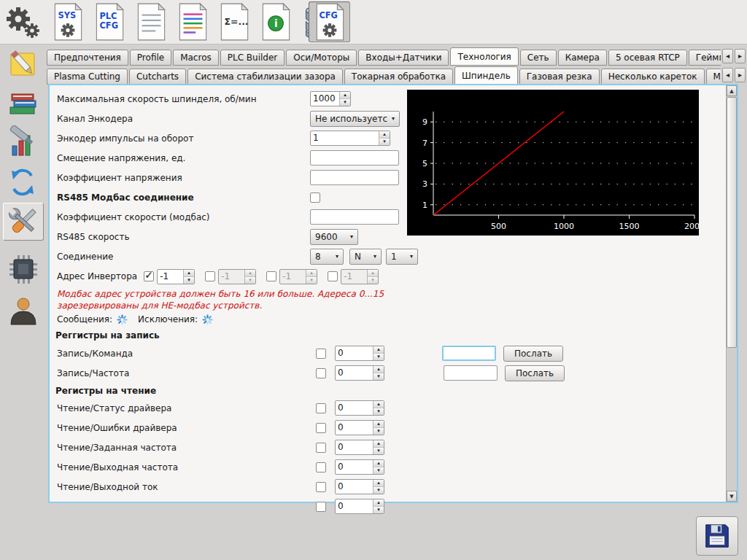 This screenshot has height=560, width=747. I want to click on inverter-address-spinbox-4: -1 ▴▾, so click(360, 277).